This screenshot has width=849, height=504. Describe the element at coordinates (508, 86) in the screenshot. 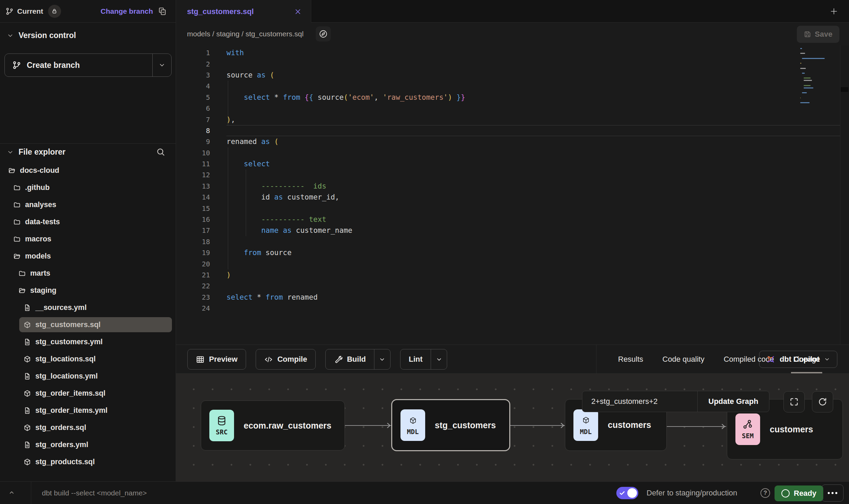

I see `code-line-4: 4` at that location.